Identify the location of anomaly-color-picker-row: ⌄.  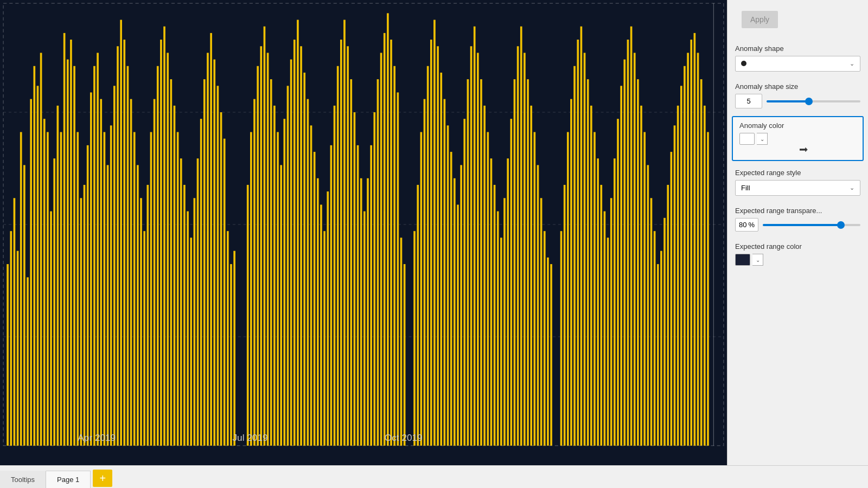
(797, 139).